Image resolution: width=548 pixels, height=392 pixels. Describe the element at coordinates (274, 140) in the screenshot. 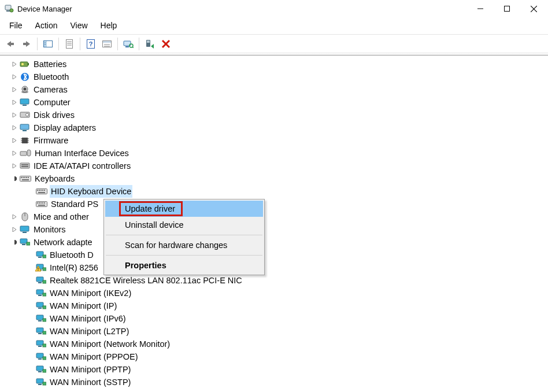

I see `tree-category-firmware: Firmware` at that location.